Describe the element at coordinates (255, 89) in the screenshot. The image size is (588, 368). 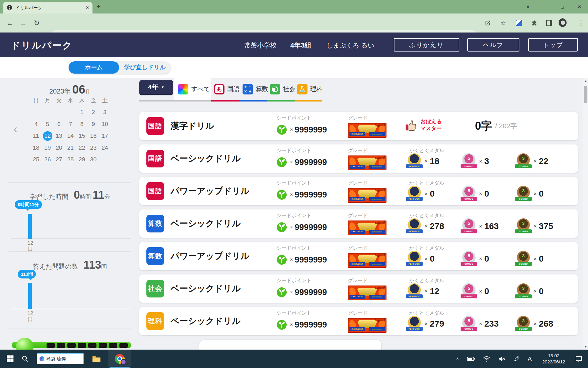
I see `subject-tab-math: +−×÷ 算数` at that location.